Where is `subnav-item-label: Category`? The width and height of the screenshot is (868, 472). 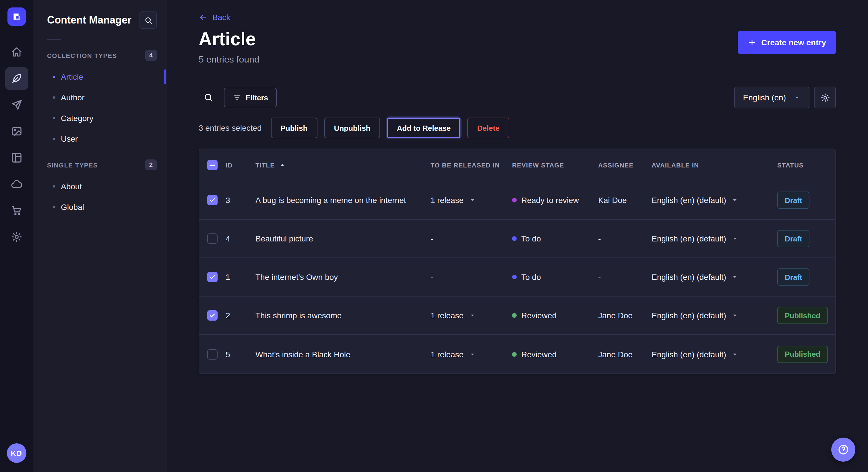 subnav-item-label: Category is located at coordinates (78, 118).